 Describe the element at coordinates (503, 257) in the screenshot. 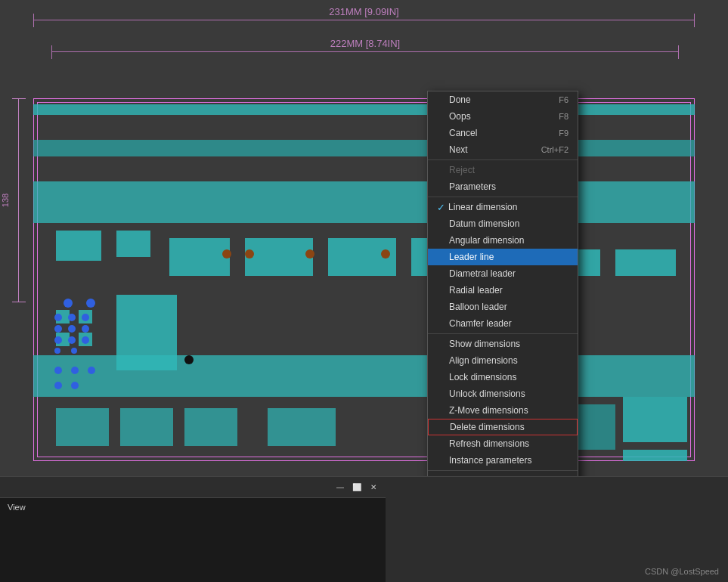

I see `menu-item-leader-line: Leader line` at that location.